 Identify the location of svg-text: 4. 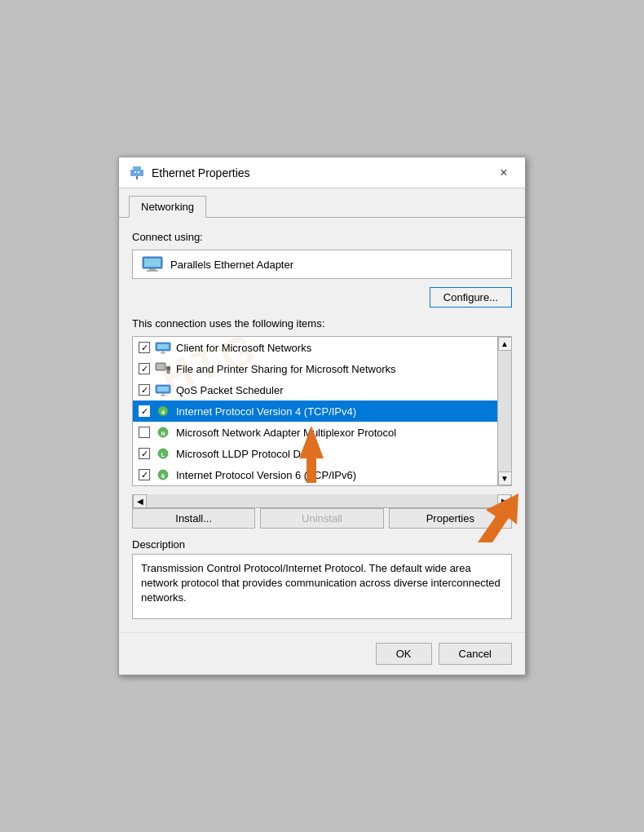
(163, 413).